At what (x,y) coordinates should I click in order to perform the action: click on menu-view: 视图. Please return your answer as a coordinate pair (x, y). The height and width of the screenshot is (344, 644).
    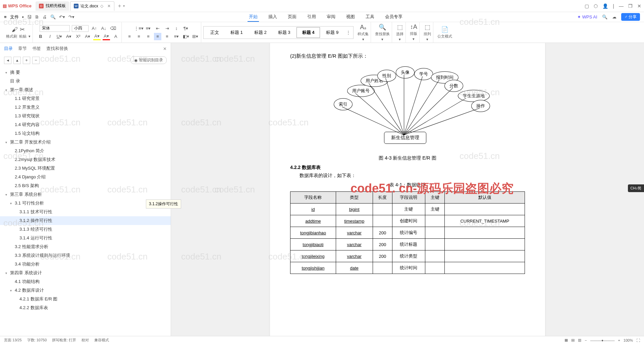
    Looking at the image, I should click on (351, 17).